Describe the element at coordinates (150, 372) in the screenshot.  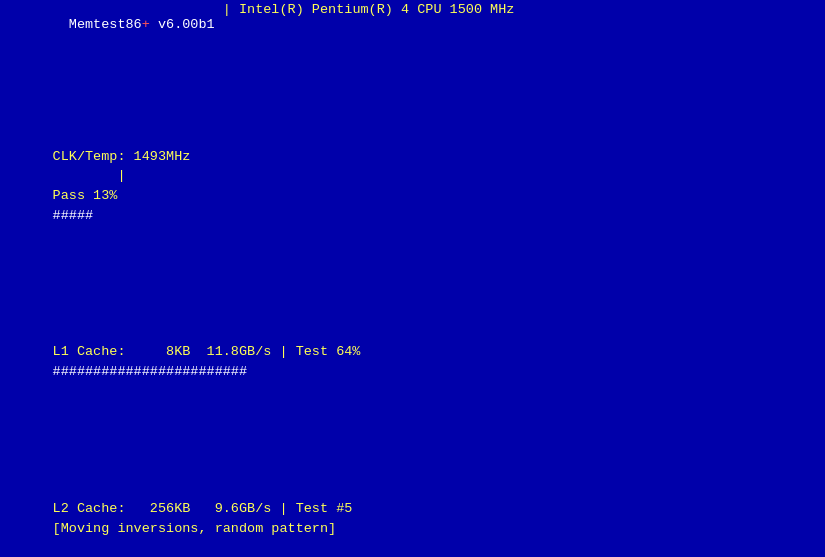
I see `l1-hash: ########################` at that location.